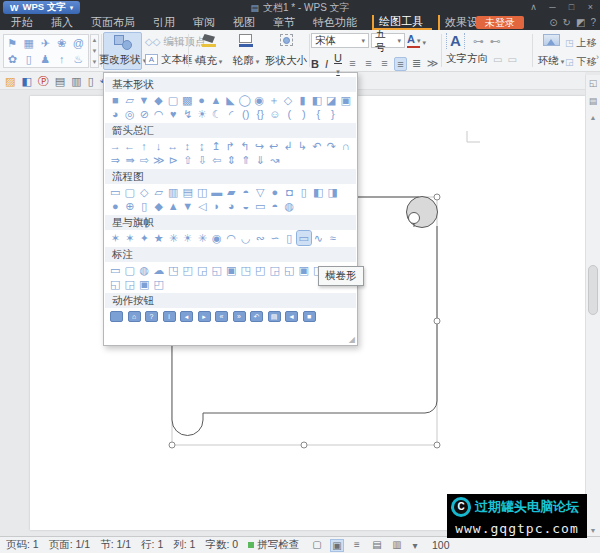  What do you see at coordinates (290, 114) in the screenshot?
I see `shape-icon: (` at bounding box center [290, 114].